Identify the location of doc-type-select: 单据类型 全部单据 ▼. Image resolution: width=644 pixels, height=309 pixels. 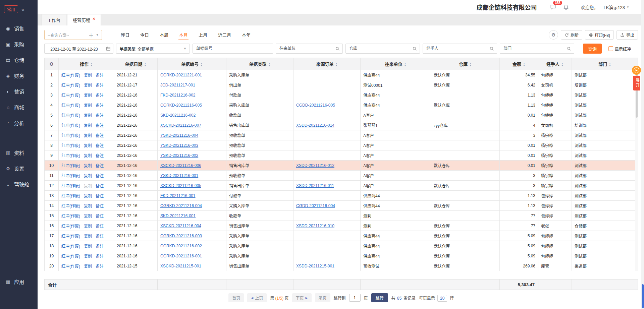
(153, 49).